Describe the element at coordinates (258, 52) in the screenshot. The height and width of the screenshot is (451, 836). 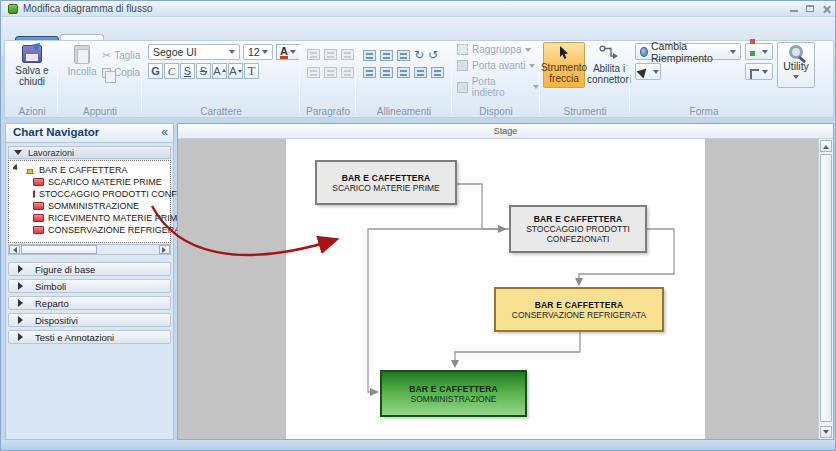
I see `font-size-select: 12` at that location.